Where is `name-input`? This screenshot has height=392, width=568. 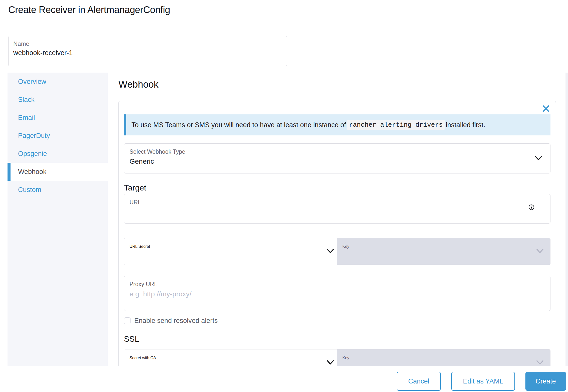
name-input is located at coordinates (138, 53).